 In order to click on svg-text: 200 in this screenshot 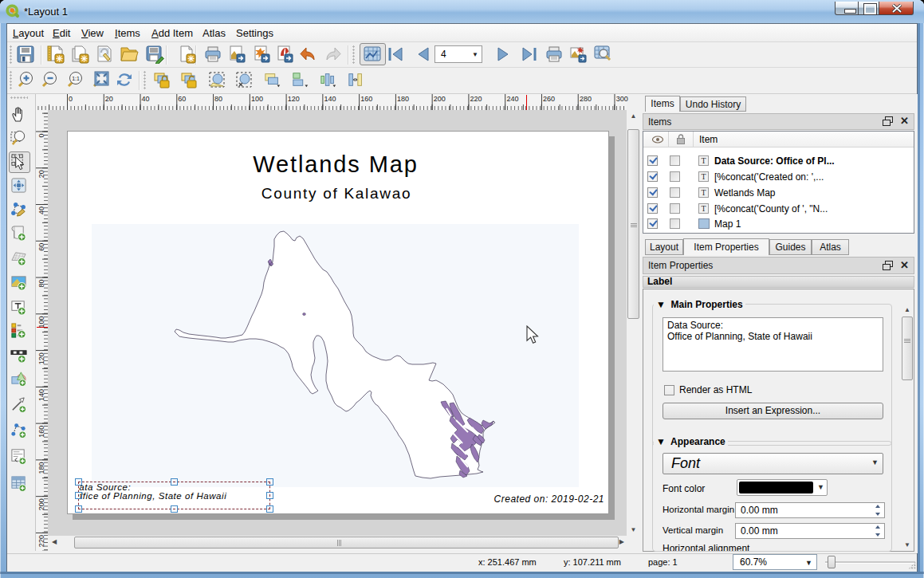, I will do `click(41, 504)`.